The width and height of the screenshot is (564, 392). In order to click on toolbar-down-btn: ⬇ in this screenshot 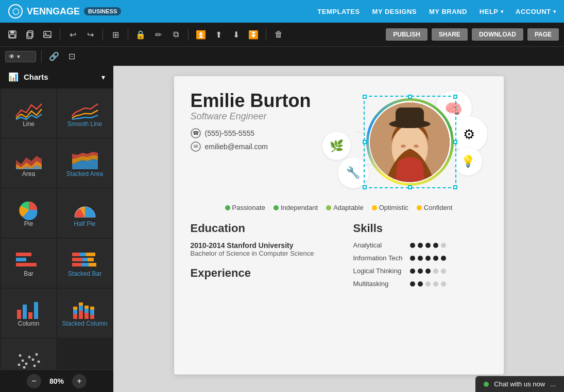, I will do `click(236, 34)`.